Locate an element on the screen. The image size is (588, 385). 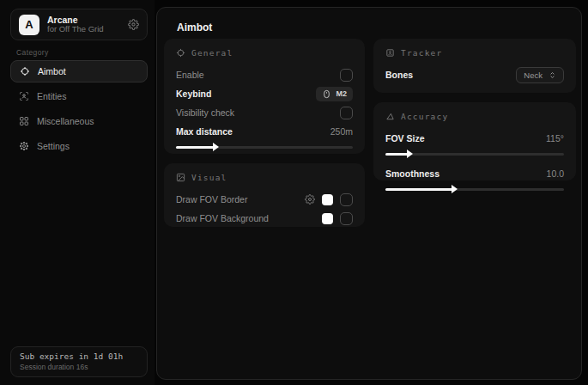
sidebar-item-label: Settings is located at coordinates (53, 146).